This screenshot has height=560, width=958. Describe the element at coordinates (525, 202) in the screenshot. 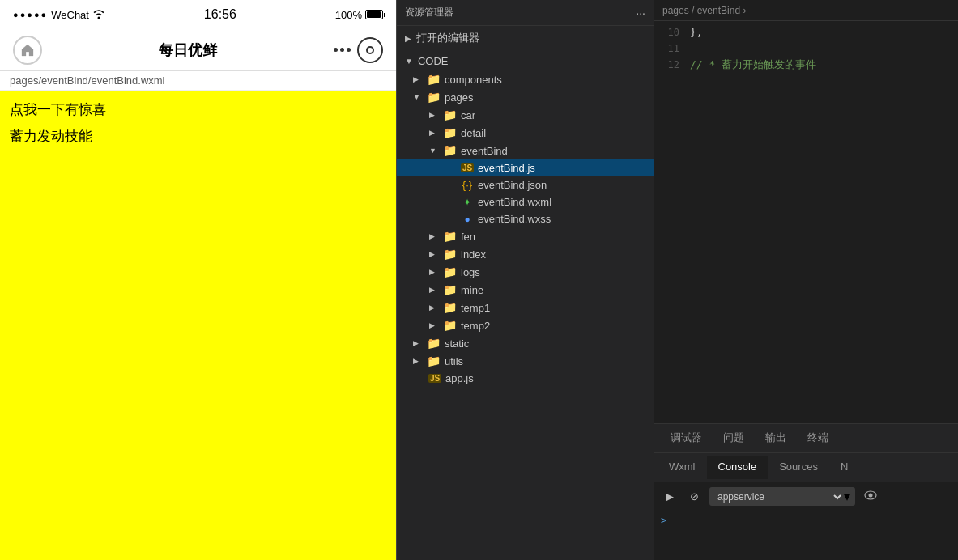

I see `tree-item-eventbind-wxml: ✦ eventBind.wxml` at that location.